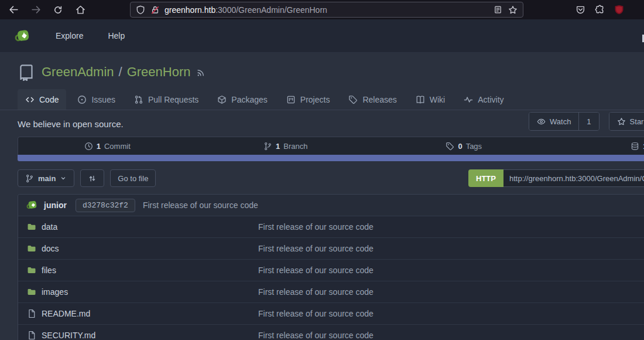 The height and width of the screenshot is (340, 644). Describe the element at coordinates (308, 100) in the screenshot. I see `tab-projects: Projects` at that location.